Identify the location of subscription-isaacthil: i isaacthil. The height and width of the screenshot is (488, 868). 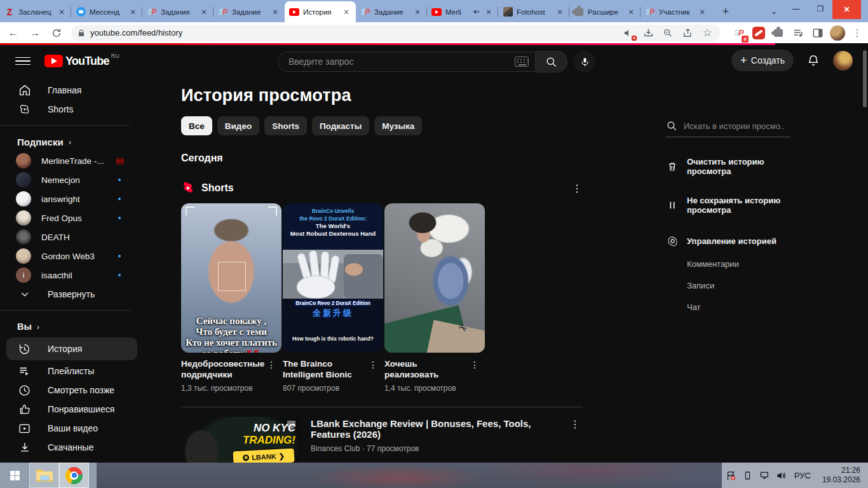
(73, 275).